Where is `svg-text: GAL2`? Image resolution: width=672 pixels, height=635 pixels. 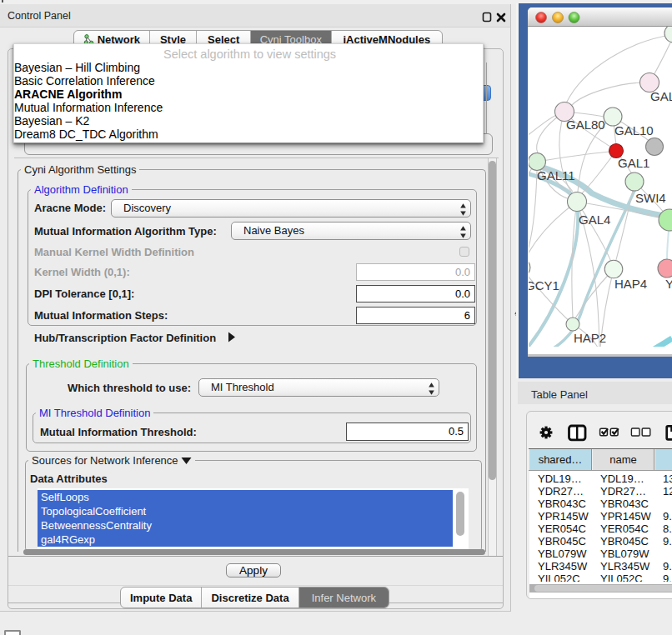
svg-text: GAL2 is located at coordinates (661, 97).